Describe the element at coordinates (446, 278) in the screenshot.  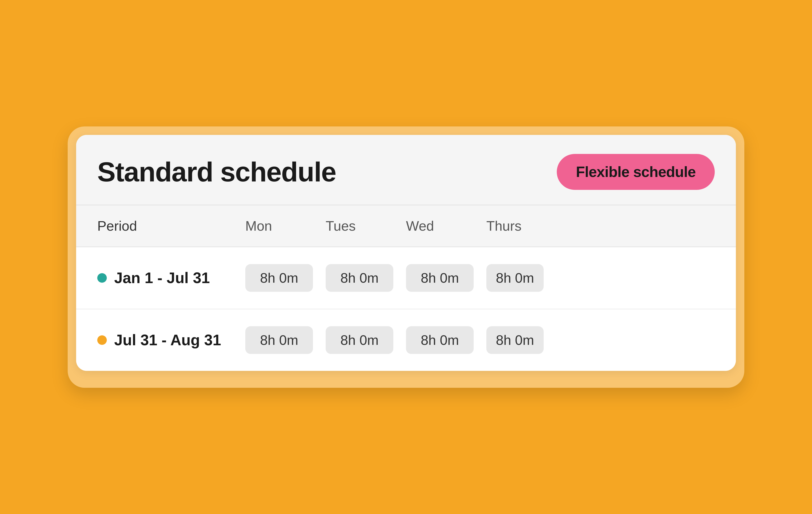
I see `time-cell-wed-1: 8h 0m` at that location.